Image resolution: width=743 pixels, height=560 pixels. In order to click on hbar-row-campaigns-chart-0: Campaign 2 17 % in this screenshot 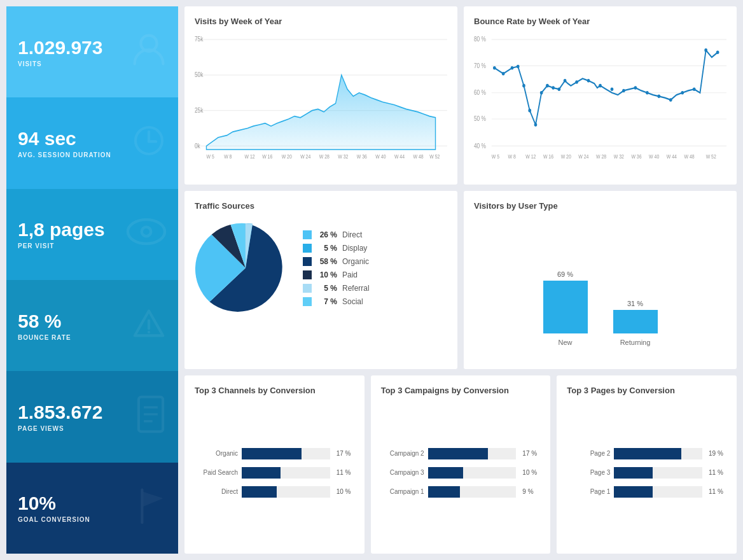, I will do `click(461, 454)`.